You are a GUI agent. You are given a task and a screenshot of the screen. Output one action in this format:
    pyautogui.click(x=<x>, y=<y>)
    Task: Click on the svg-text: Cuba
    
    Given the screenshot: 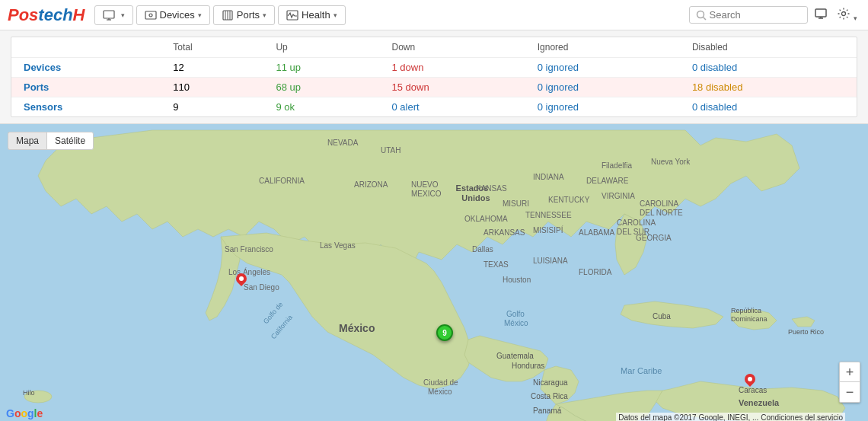 What is the action you would take?
    pyautogui.click(x=662, y=317)
    